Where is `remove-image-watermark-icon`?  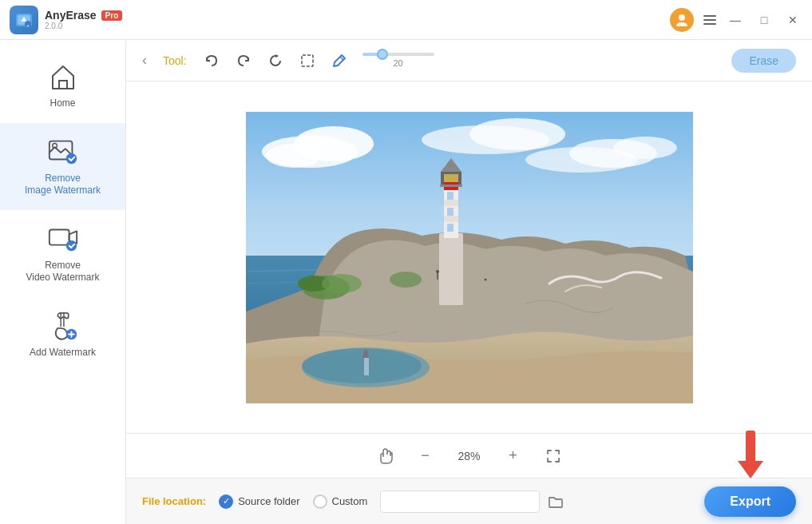
remove-image-watermark-icon is located at coordinates (63, 152).